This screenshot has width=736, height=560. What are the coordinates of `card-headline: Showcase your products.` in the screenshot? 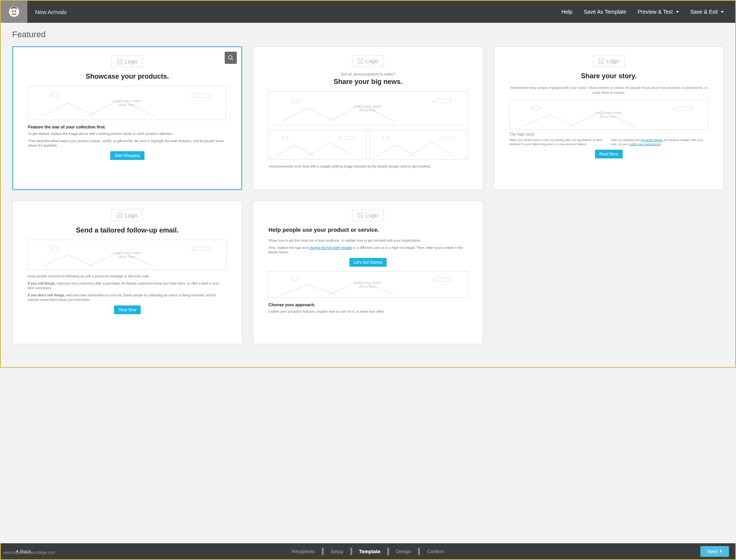 It's located at (127, 77).